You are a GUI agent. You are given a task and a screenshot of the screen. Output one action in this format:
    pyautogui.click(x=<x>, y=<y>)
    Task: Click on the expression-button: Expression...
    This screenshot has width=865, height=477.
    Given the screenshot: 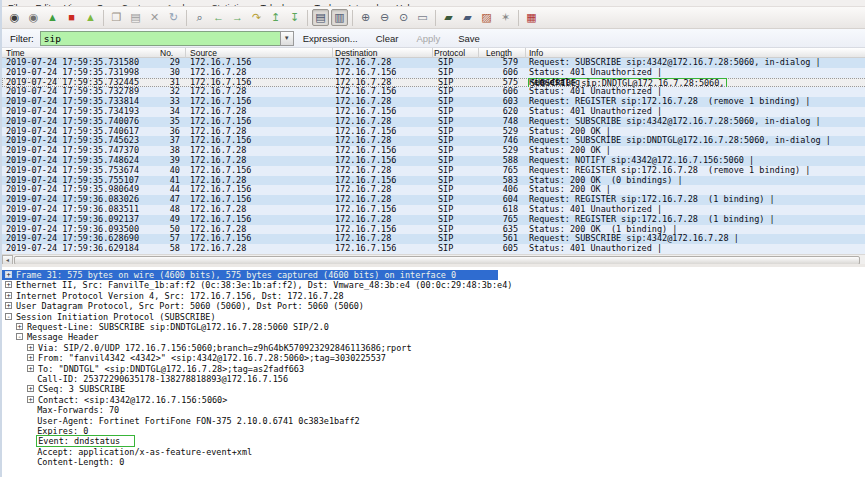 What is the action you would take?
    pyautogui.click(x=330, y=38)
    